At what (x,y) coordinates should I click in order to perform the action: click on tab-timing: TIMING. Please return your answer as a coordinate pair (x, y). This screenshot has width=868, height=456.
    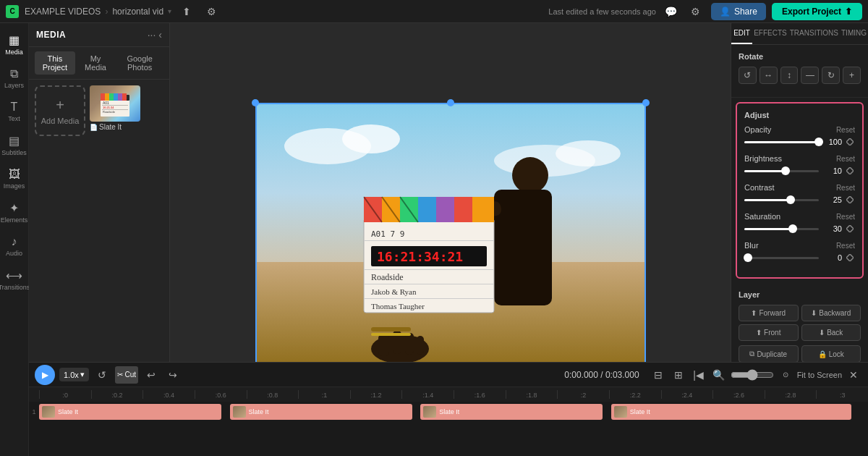
    Looking at the image, I should click on (854, 33).